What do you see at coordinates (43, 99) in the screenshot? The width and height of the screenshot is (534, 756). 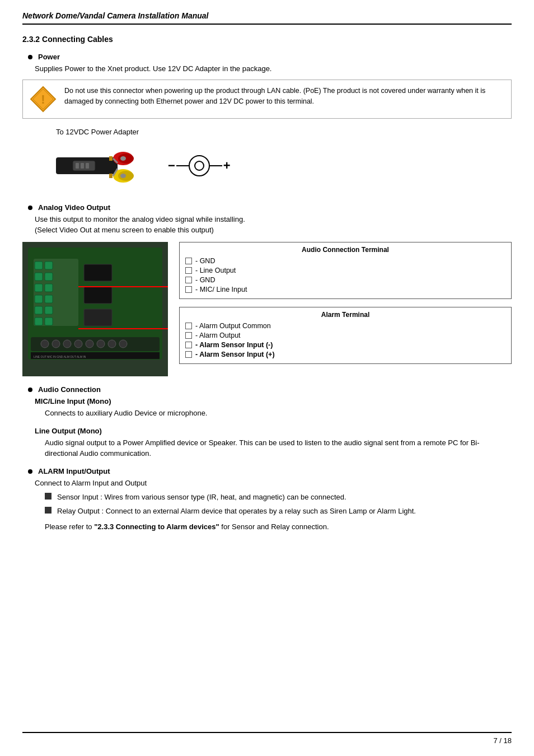 I see `warning-icon: !` at bounding box center [43, 99].